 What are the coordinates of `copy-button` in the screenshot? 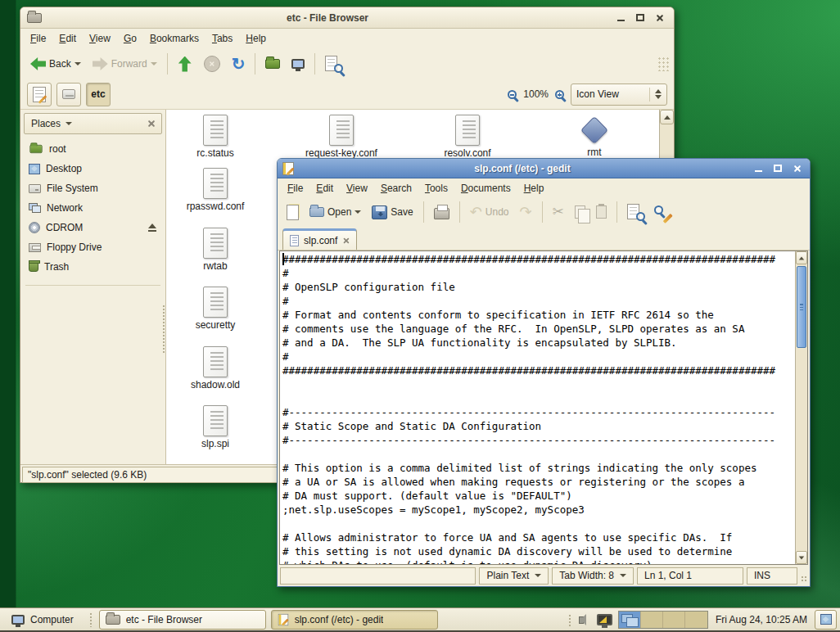 It's located at (580, 212).